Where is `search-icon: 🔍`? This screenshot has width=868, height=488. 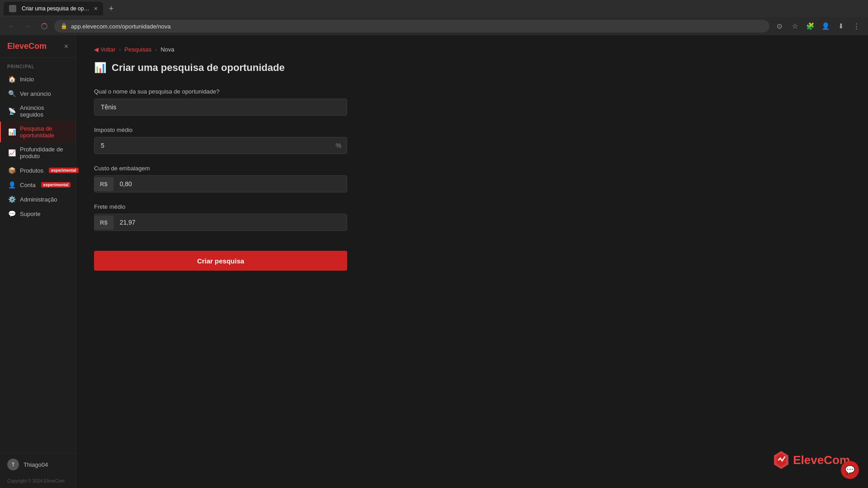 search-icon: 🔍 is located at coordinates (12, 94).